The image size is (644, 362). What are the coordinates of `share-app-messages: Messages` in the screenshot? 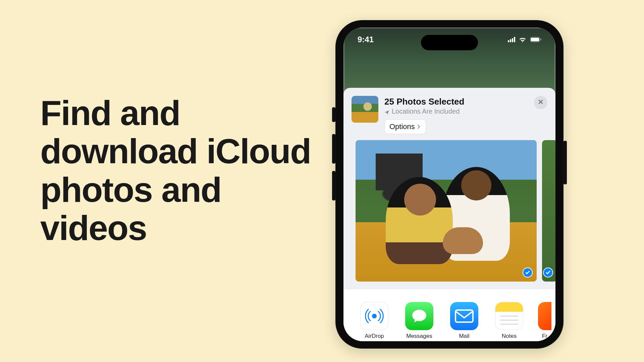 It's located at (419, 321).